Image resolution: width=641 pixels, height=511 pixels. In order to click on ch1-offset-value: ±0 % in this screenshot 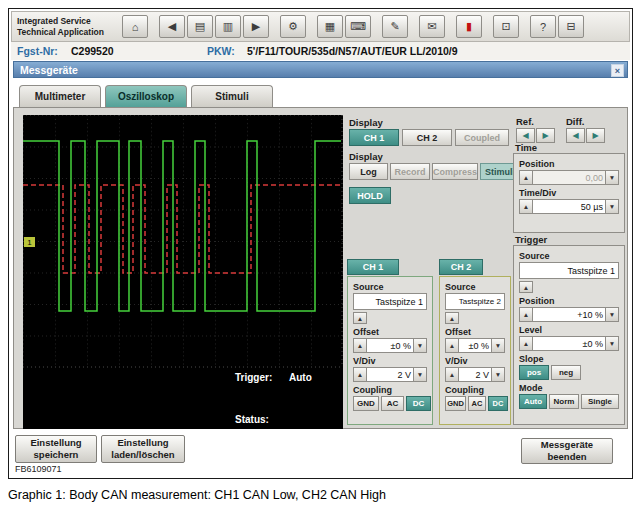, I will do `click(390, 346)`.